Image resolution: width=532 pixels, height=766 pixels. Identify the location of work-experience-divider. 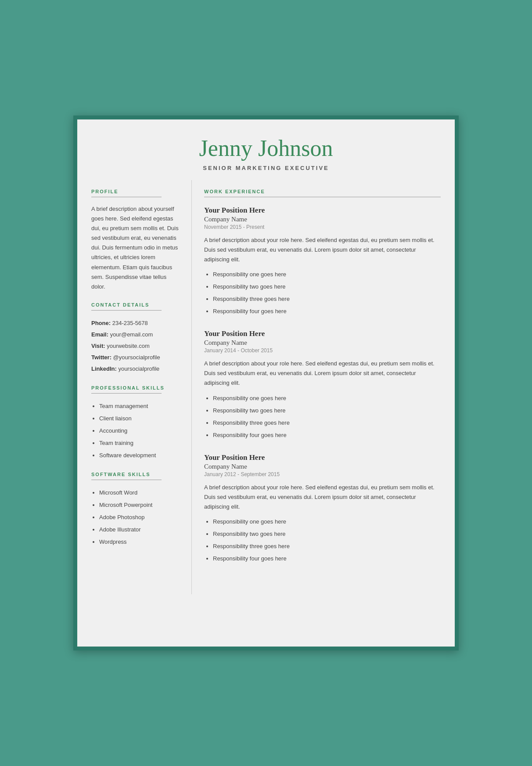
(322, 197).